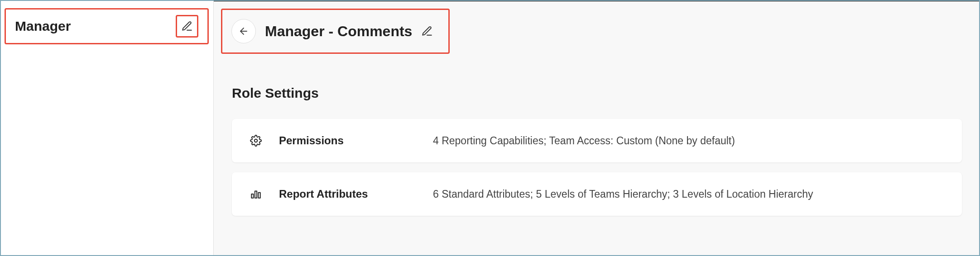 This screenshot has width=980, height=256. Describe the element at coordinates (606, 93) in the screenshot. I see `section-title: Role Settings` at that location.